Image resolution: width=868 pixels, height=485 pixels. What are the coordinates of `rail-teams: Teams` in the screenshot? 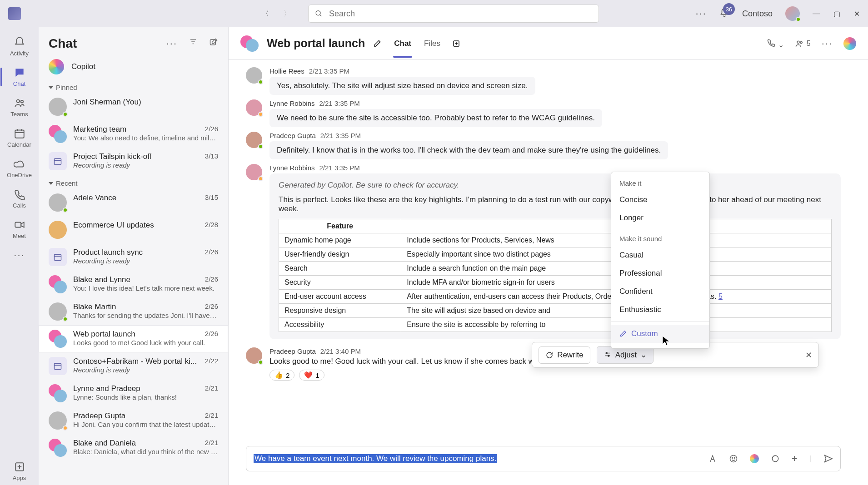 It's located at (20, 107).